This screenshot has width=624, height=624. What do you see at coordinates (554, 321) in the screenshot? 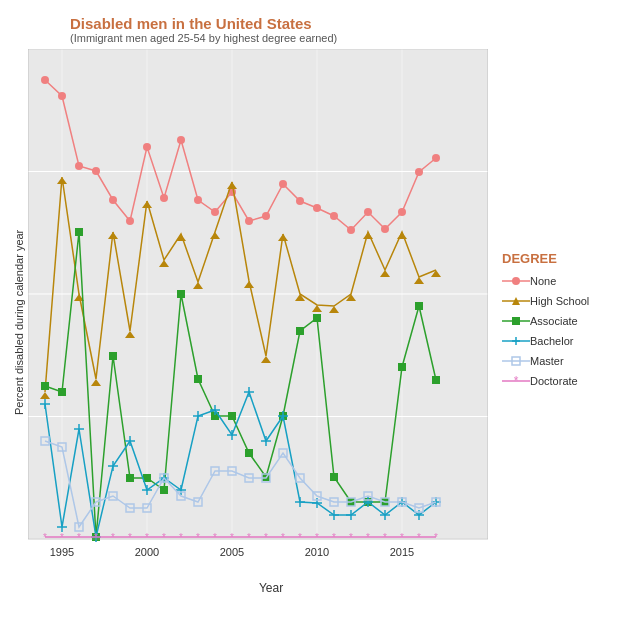
I see `legend-item-associate: Associate` at bounding box center [554, 321].